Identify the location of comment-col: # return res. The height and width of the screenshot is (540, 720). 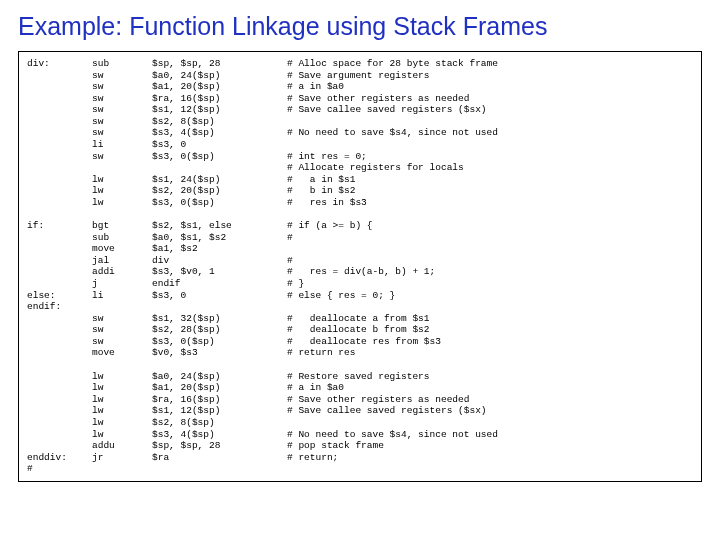
(490, 353).